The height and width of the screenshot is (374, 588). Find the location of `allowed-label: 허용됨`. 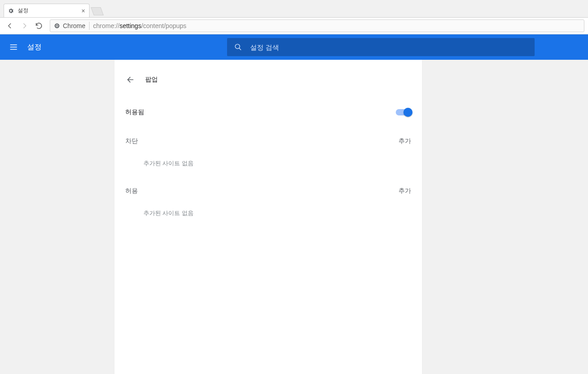

allowed-label: 허용됨 is located at coordinates (135, 112).